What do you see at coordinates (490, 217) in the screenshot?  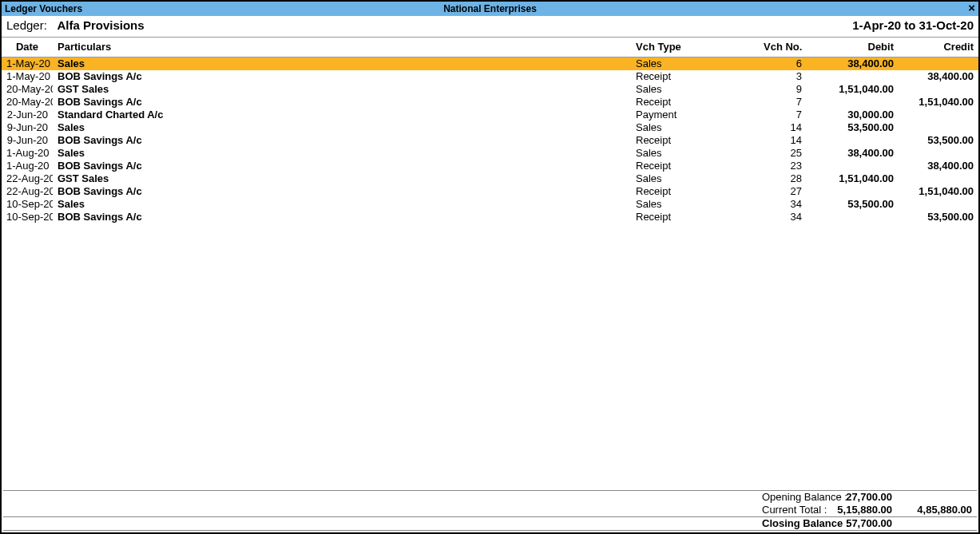 I see `table-row: 10-Sep-20BOB Savings A/cReceipt3453,500.…` at bounding box center [490, 217].